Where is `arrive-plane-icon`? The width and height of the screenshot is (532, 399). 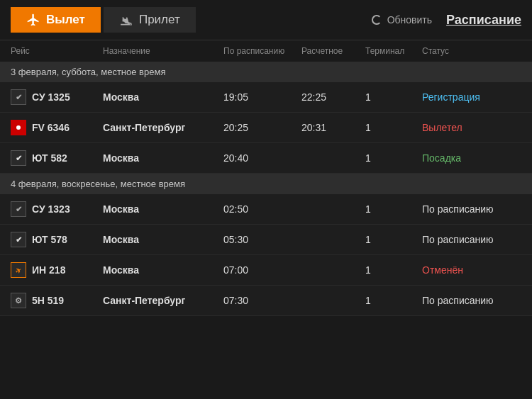
arrive-plane-icon is located at coordinates (126, 20).